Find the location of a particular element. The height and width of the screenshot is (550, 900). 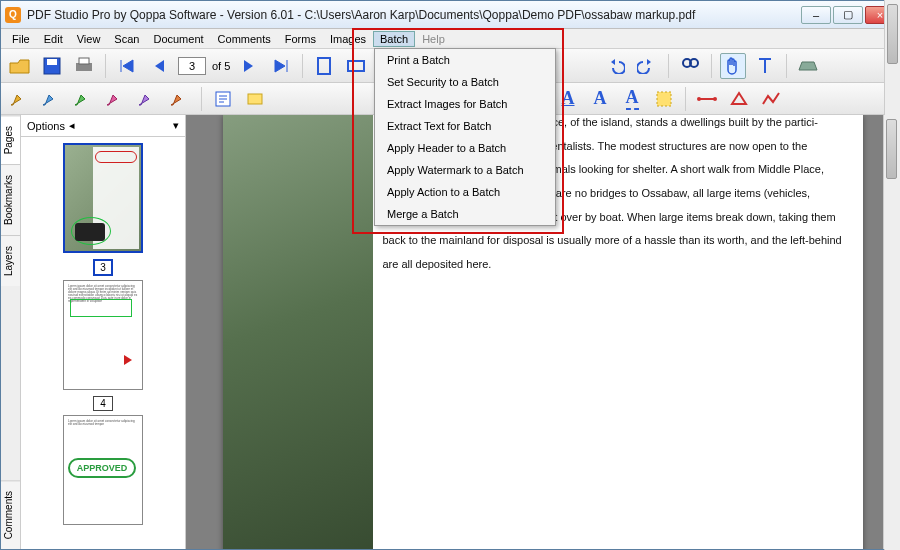

tab-layers: Layers is located at coordinates (10, 260).